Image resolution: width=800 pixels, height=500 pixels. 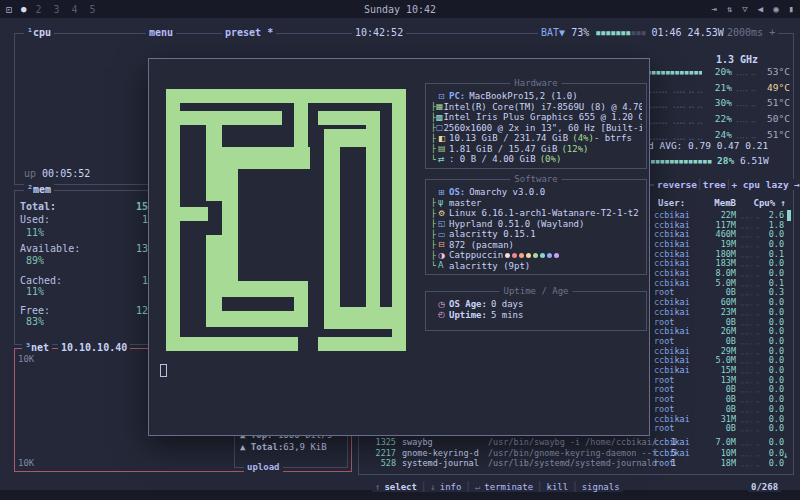 I want to click on core-temp-value: 51°C, so click(x=774, y=134).